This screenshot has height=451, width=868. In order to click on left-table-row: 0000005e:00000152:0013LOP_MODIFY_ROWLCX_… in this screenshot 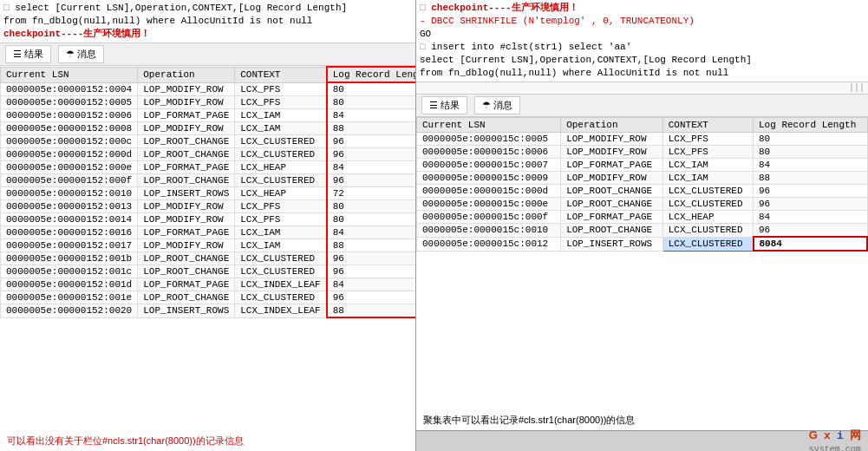, I will do `click(208, 206)`.